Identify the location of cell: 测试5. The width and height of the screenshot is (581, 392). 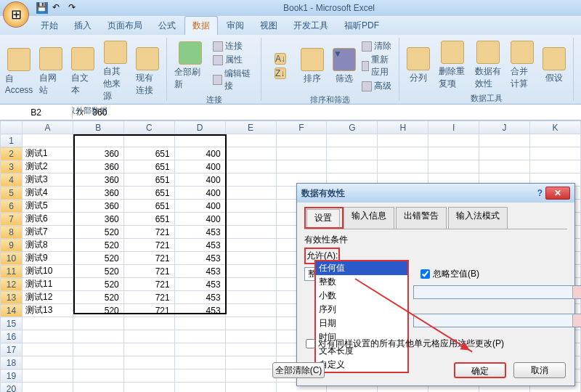
(47, 206).